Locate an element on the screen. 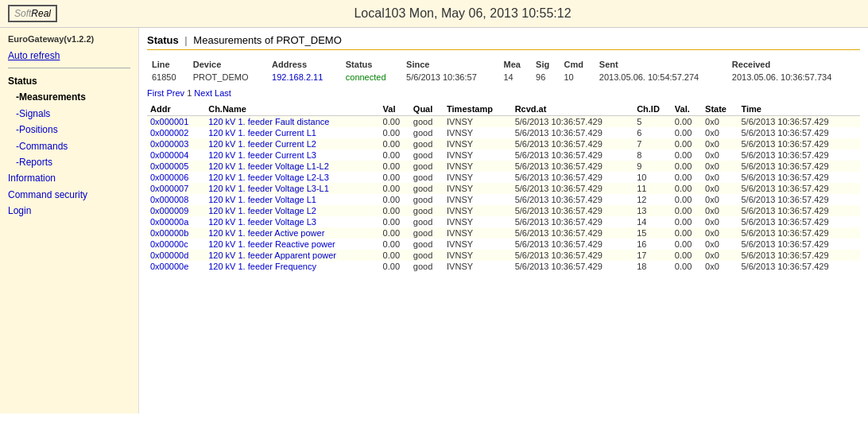 This screenshot has height=427, width=868. logo: SoftReal is located at coordinates (33, 14).